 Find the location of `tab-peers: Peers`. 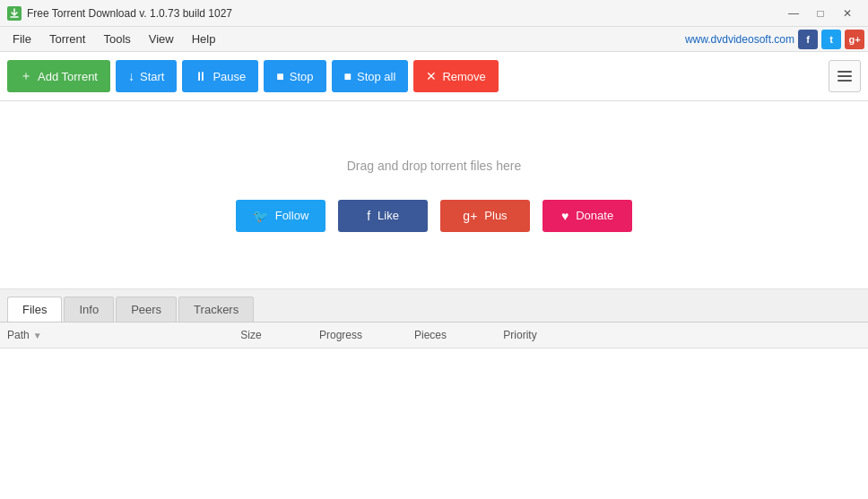

tab-peers: Peers is located at coordinates (146, 309).